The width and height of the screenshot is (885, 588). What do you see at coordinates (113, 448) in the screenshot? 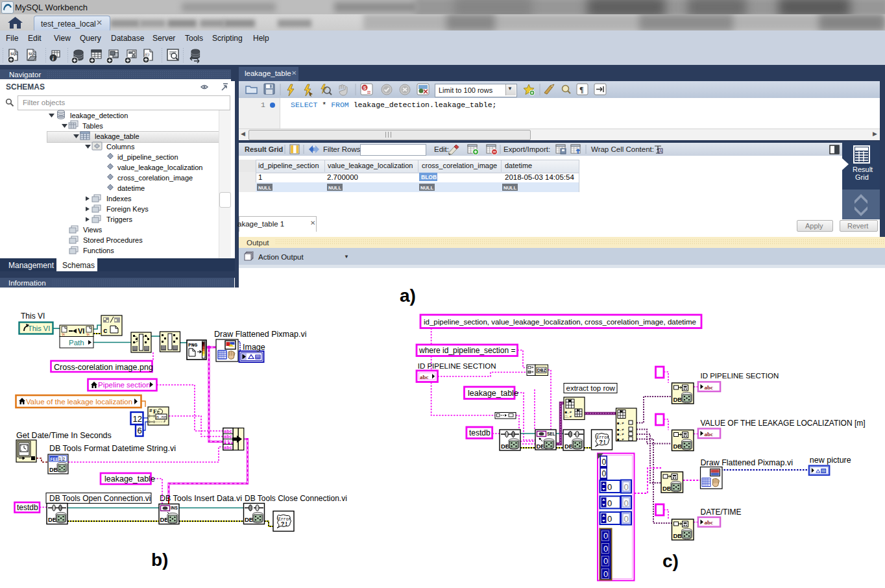
I see `svg-text:DB Tools Format Datetime Strin: DB Tools Format Datetime String.vi` at bounding box center [113, 448].